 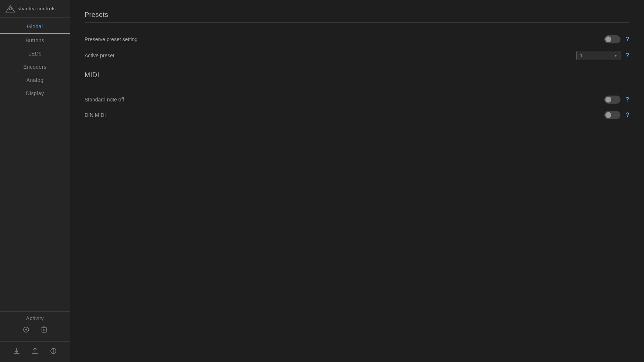 I want to click on info-button, so click(x=53, y=352).